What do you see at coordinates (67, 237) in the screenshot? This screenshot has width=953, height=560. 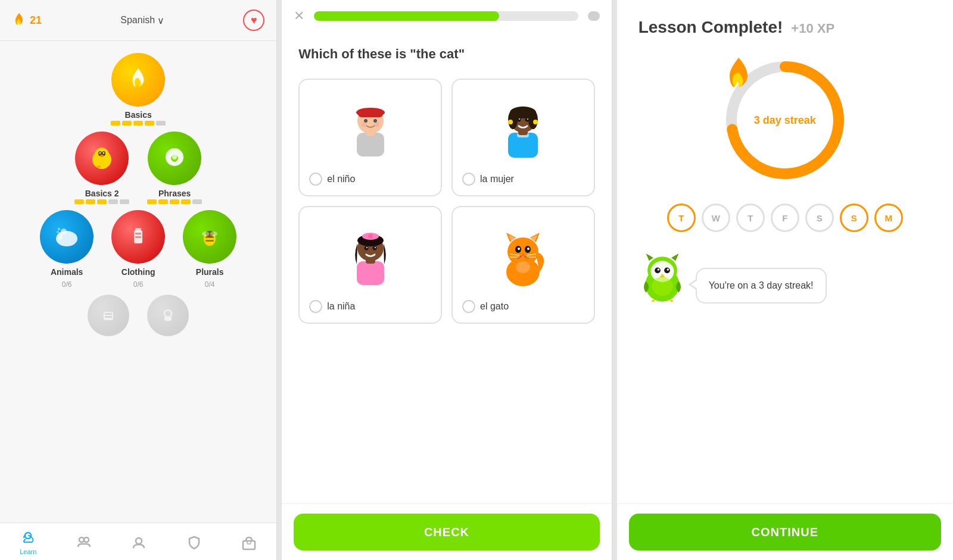 I see `skill-icon-animals` at bounding box center [67, 237].